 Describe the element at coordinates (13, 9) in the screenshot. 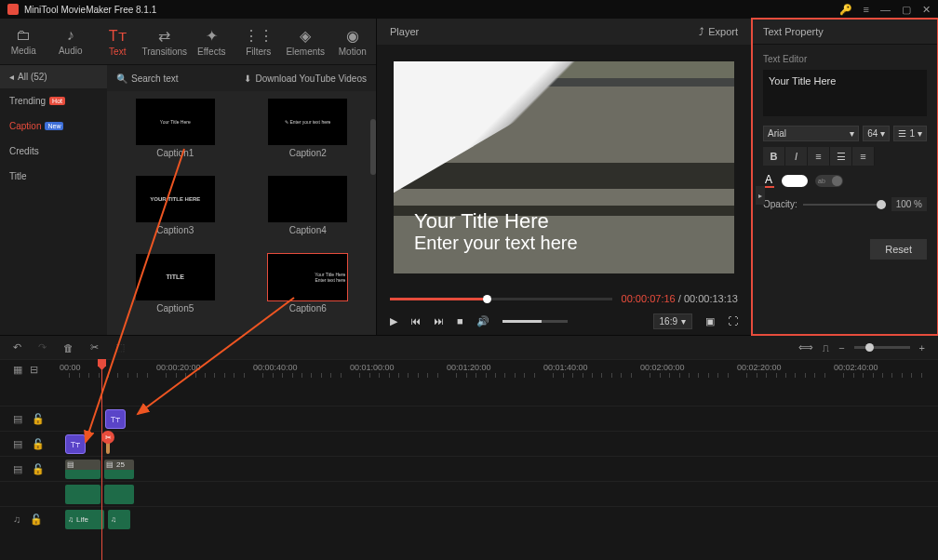

I see `app-logo-icon` at that location.